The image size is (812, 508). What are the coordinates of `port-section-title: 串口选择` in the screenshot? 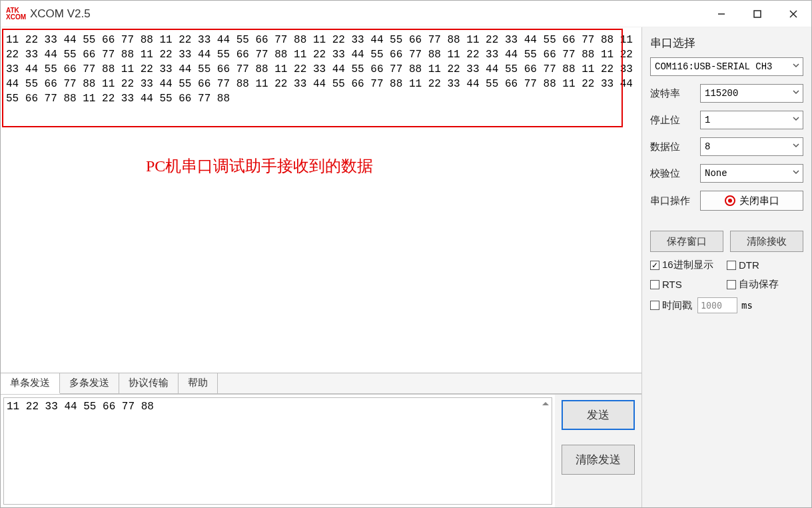 It's located at (727, 43).